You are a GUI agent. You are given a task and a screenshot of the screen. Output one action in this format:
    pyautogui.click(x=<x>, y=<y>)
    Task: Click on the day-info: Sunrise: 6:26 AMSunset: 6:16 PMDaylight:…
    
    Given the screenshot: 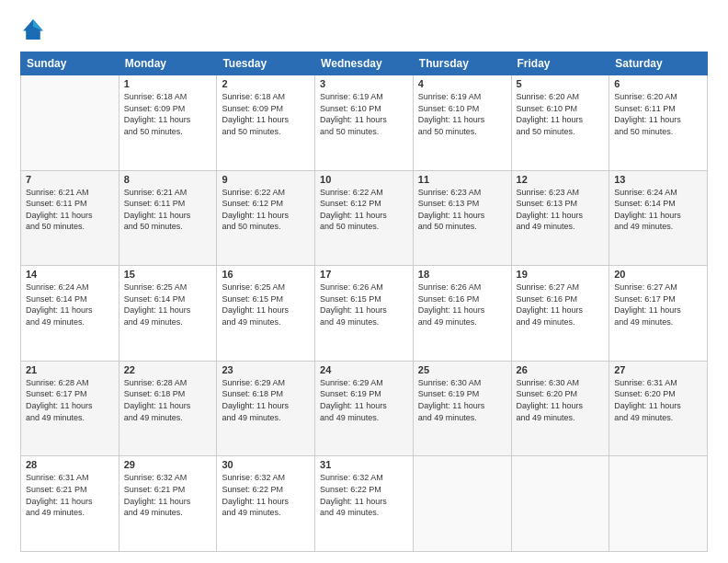 What is the action you would take?
    pyautogui.click(x=462, y=304)
    